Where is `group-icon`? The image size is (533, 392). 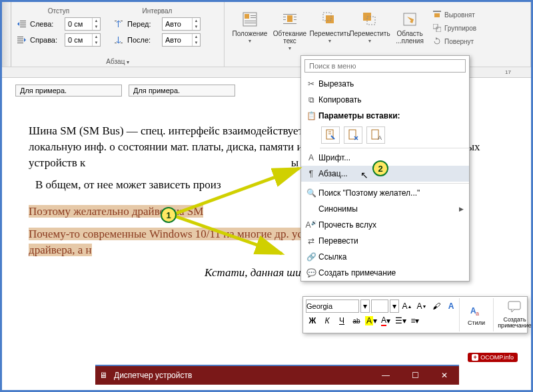
group-icon is located at coordinates (437, 28).